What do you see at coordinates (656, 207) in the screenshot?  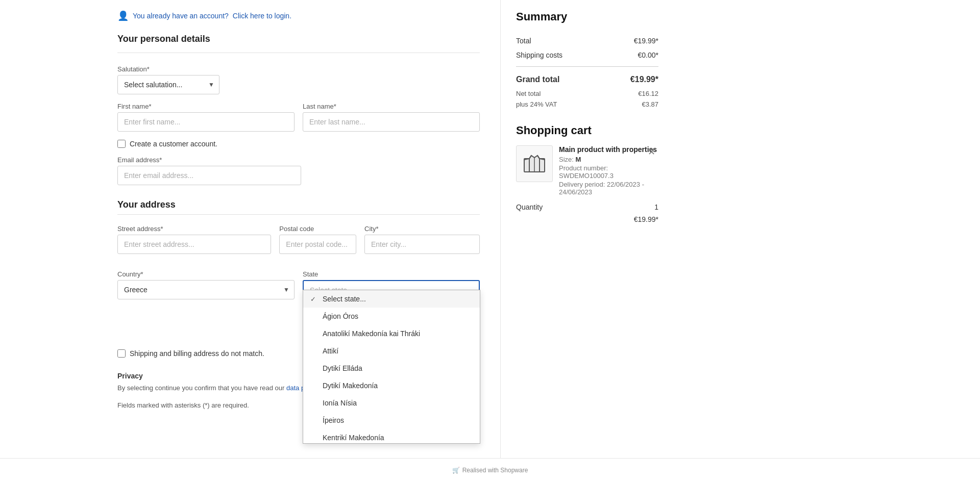 I see `quantity-value: 1` at bounding box center [656, 207].